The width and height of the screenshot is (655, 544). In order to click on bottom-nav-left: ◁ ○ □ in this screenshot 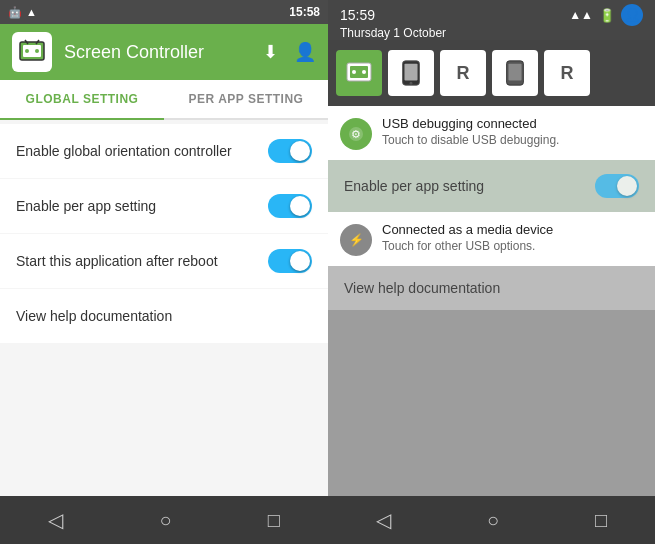, I will do `click(164, 520)`.